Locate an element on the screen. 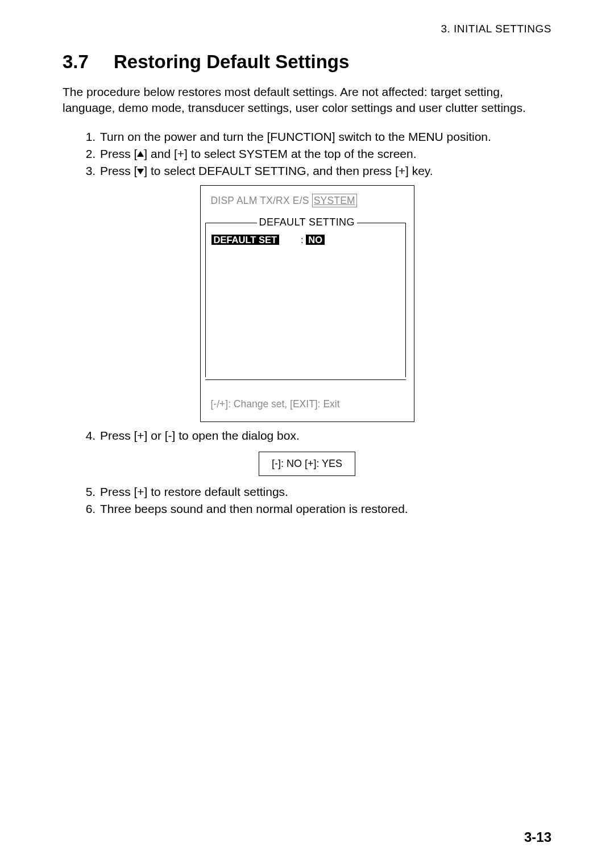  step-4: Press [+] or [-] to open the dialog box. is located at coordinates (325, 436).